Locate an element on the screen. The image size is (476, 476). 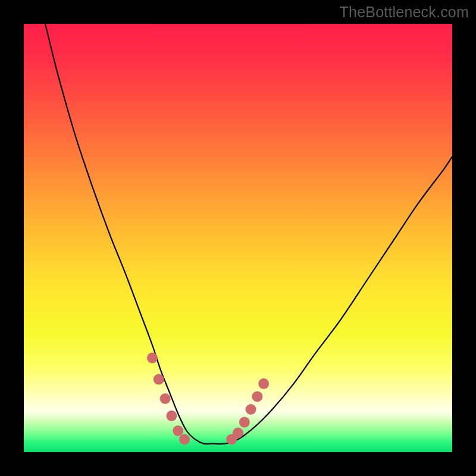
watermark-text: TheBottleneck.com is located at coordinates (405, 12).